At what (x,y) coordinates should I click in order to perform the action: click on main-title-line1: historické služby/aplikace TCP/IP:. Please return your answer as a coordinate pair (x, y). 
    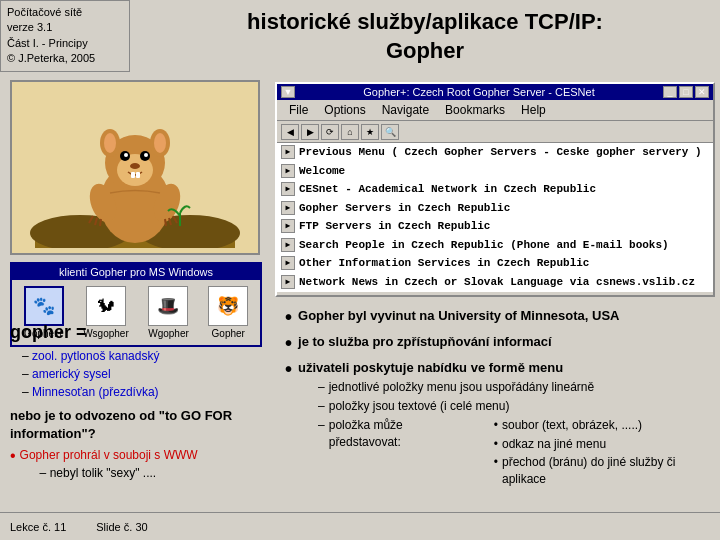
    Looking at the image, I should click on (425, 22).